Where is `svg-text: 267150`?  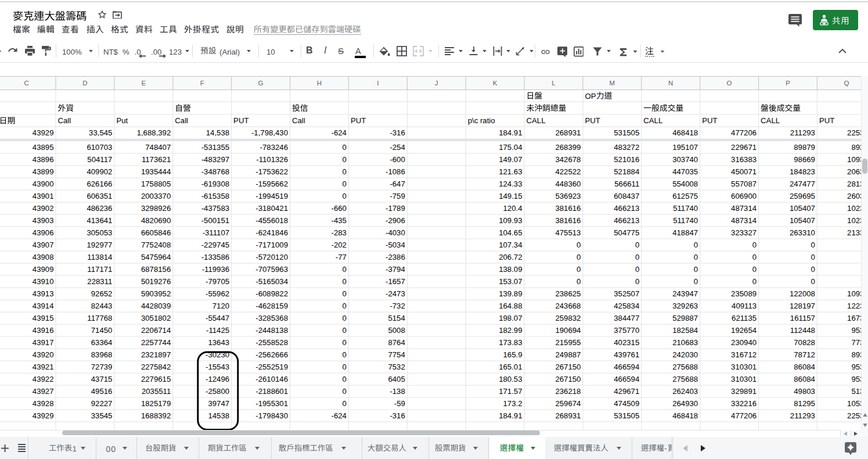
svg-text: 267150 is located at coordinates (568, 367).